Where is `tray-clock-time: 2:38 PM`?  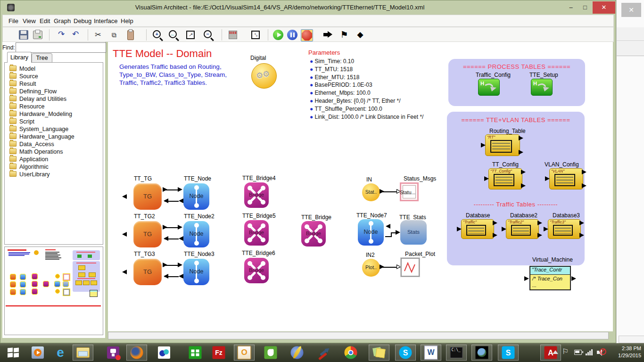 tray-clock-time: 2:38 PM is located at coordinates (626, 348).